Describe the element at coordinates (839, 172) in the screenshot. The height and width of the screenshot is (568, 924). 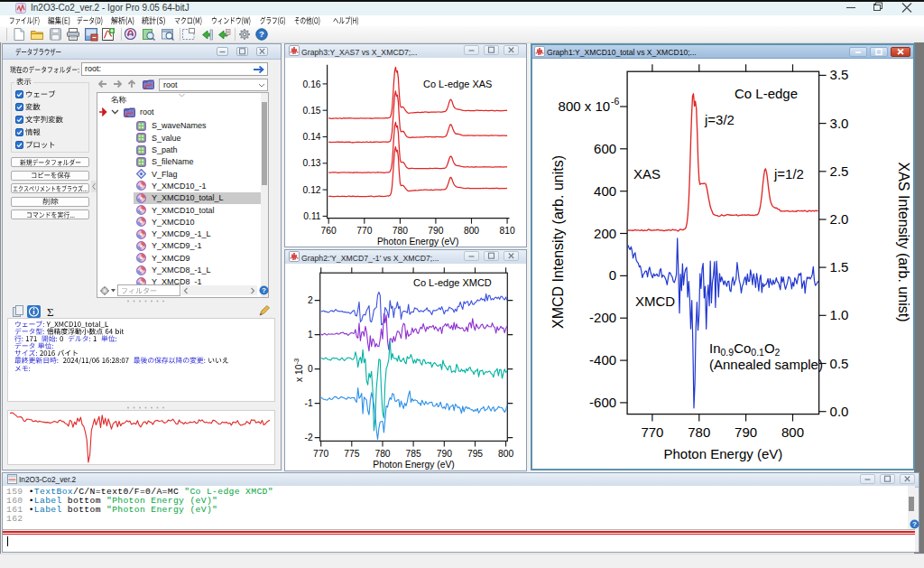
I see `svg-text: 2.5` at that location.